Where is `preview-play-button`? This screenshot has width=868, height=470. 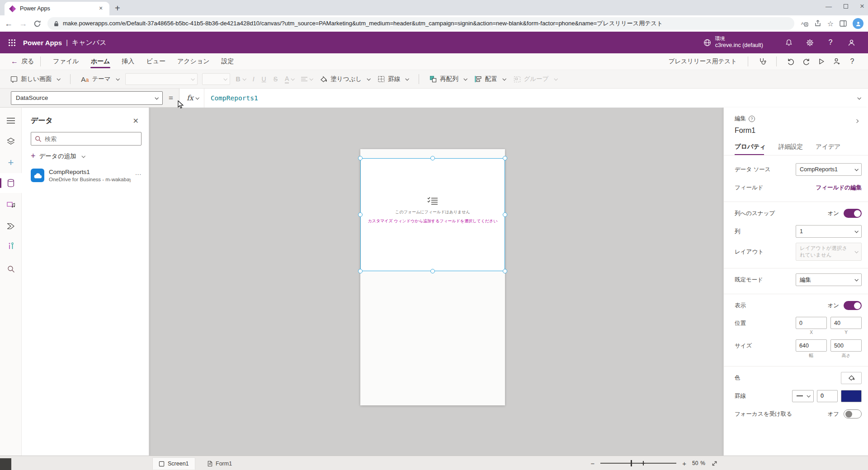
preview-play-button is located at coordinates (821, 61).